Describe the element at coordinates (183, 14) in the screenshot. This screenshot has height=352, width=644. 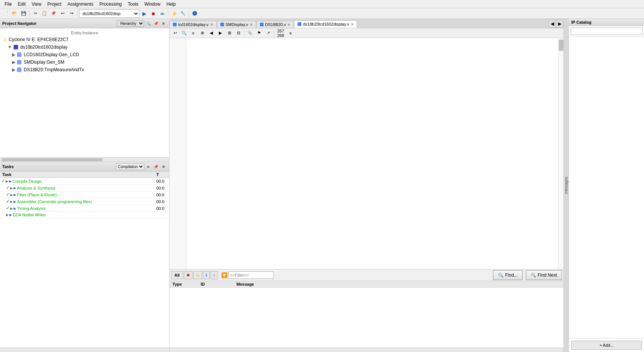
I see `chip-btn: 🔧` at that location.